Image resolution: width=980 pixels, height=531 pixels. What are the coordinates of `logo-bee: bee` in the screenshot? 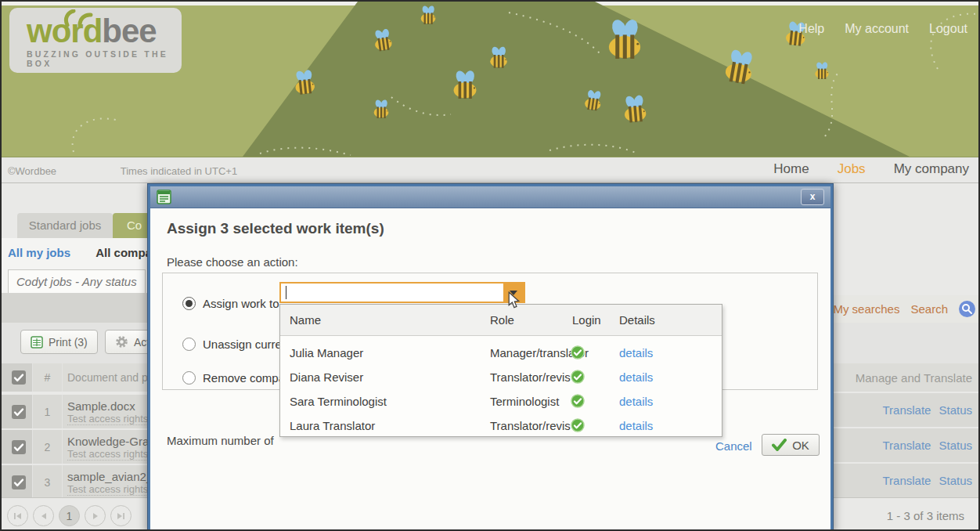 It's located at (128, 31).